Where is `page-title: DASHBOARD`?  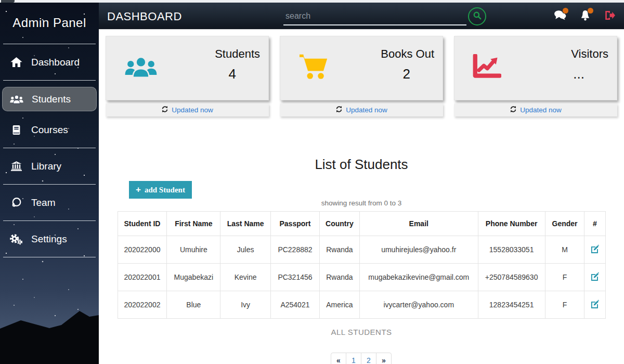 page-title: DASHBOARD is located at coordinates (145, 17).